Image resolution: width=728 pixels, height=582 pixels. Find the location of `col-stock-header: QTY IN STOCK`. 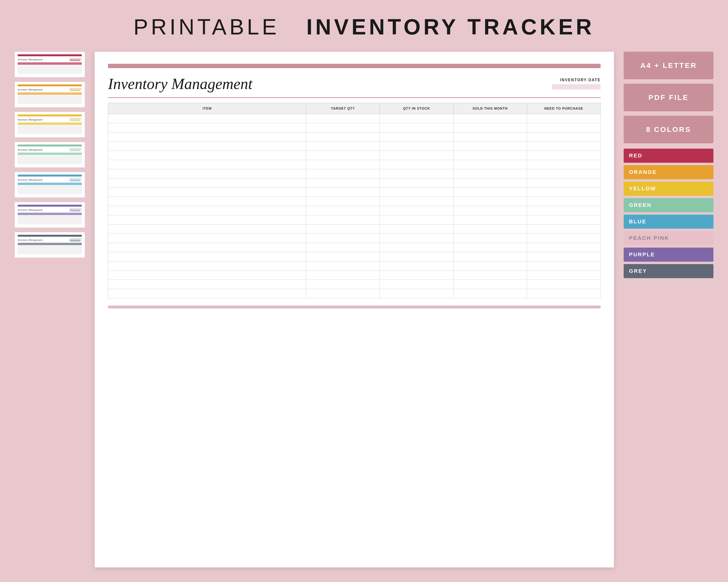

col-stock-header: QTY IN STOCK is located at coordinates (417, 109).